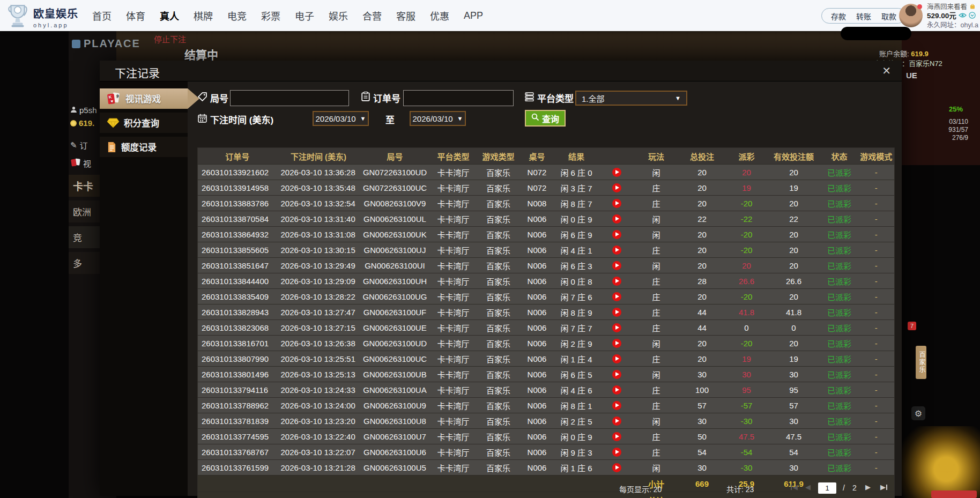 This screenshot has width=980, height=498. Describe the element at coordinates (537, 173) in the screenshot. I see `cell-table: N072` at that location.